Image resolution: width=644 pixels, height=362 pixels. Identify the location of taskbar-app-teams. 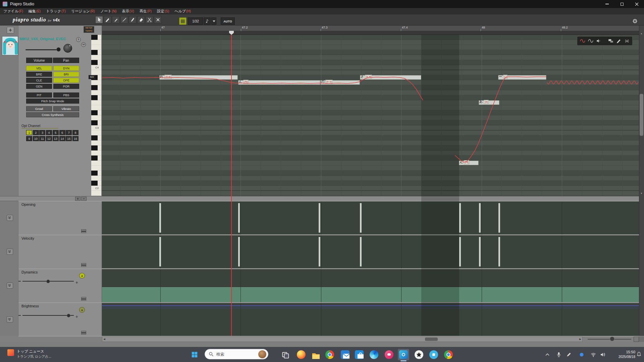
(434, 355).